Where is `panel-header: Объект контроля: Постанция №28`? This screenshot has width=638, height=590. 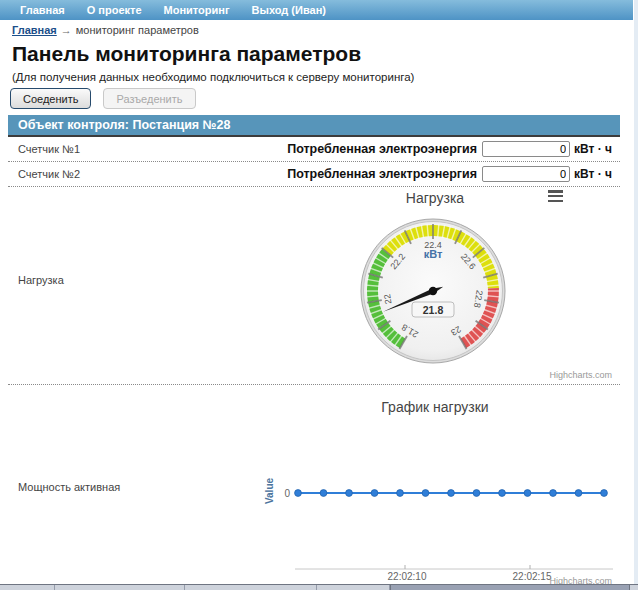 panel-header: Объект контроля: Постанция №28 is located at coordinates (314, 126).